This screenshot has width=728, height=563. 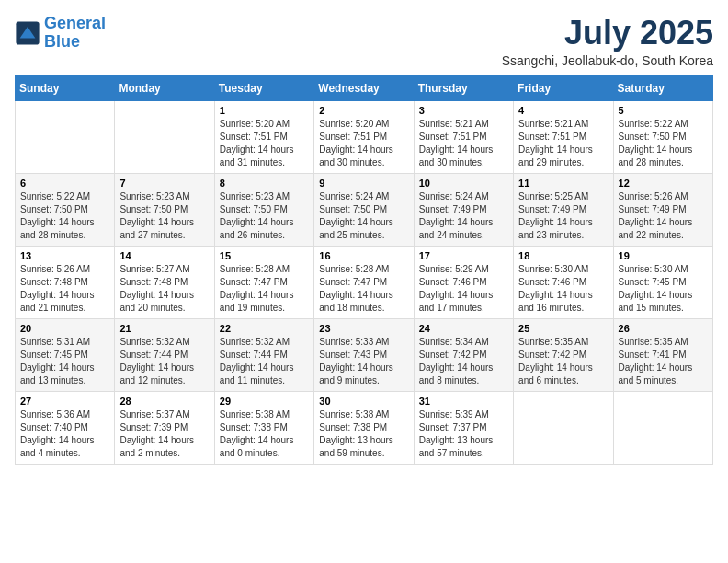 What do you see at coordinates (608, 33) in the screenshot?
I see `month-title: July 2025` at bounding box center [608, 33].